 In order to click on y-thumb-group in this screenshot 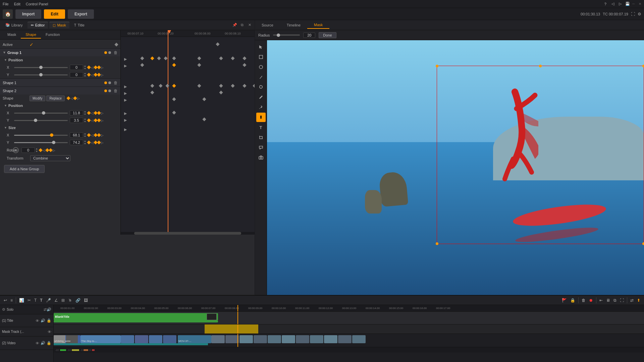, I will do `click(41, 75)`.